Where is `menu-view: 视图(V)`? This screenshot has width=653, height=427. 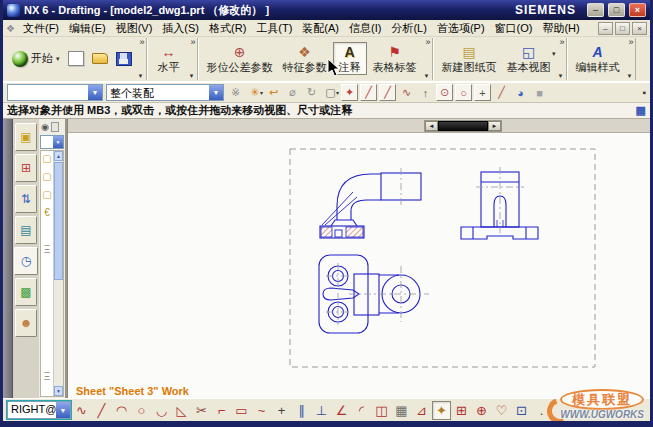
menu-view: 视图(V) is located at coordinates (134, 28).